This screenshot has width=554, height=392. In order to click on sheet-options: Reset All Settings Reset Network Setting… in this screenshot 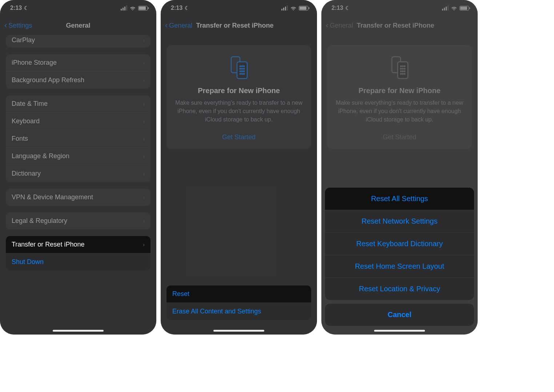, I will do `click(400, 244)`.